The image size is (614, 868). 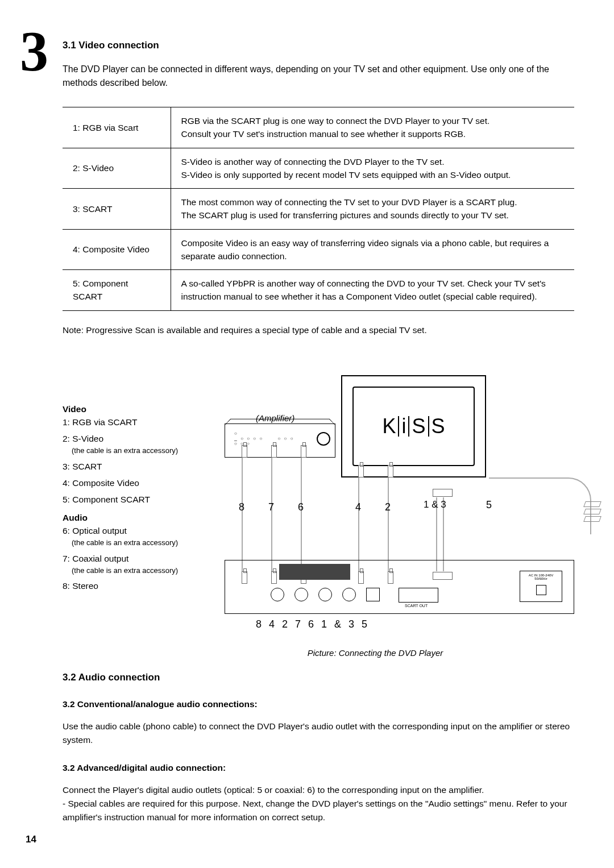 I want to click on sub-3-2-analogue: 3.2 Conventional/analogue audio connecti…, so click(x=318, y=704).